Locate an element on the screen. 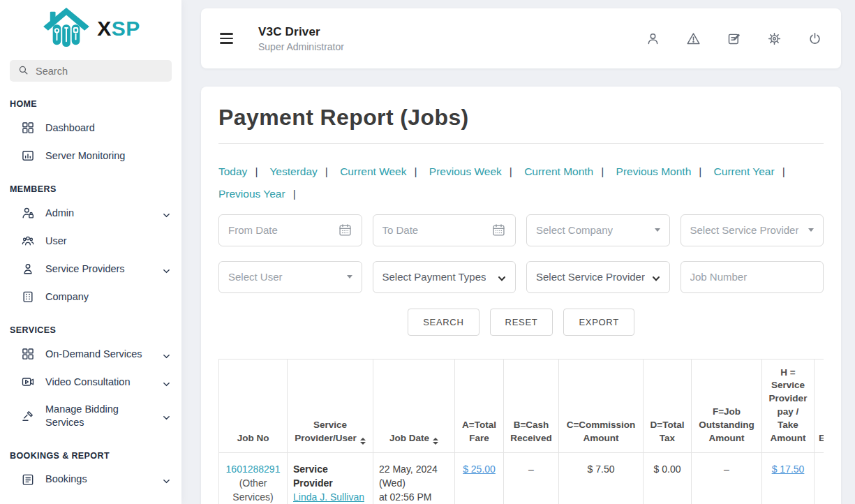 The height and width of the screenshot is (504, 855). gavel-icon is located at coordinates (28, 416).